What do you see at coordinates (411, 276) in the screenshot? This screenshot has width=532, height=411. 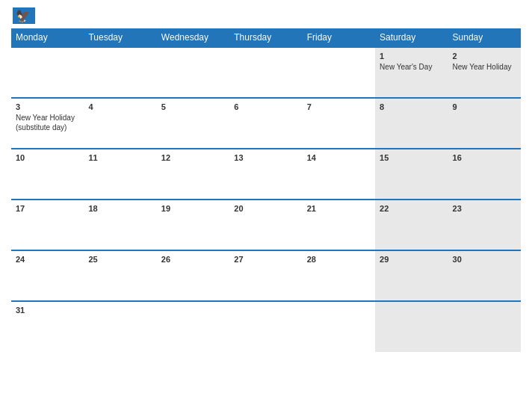 I see `calendar-cell: 29` at bounding box center [411, 276].